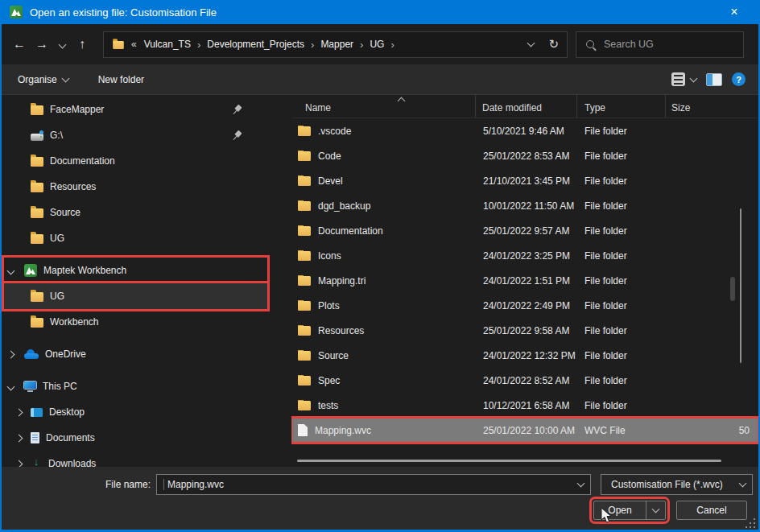 Image resolution: width=760 pixels, height=532 pixels. What do you see at coordinates (712, 106) in the screenshot?
I see `column-header-size: Size` at bounding box center [712, 106].